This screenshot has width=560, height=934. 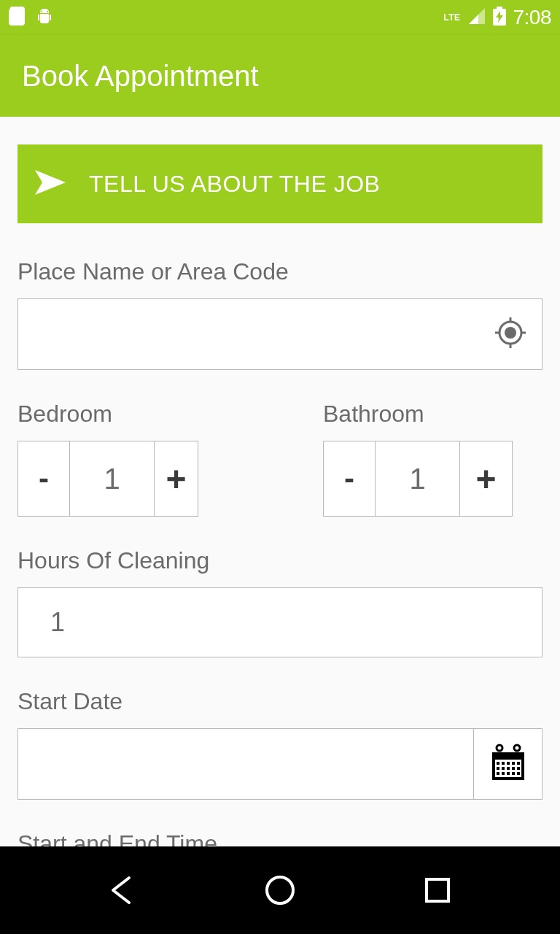 I want to click on status-time: 7:08, so click(x=532, y=18).